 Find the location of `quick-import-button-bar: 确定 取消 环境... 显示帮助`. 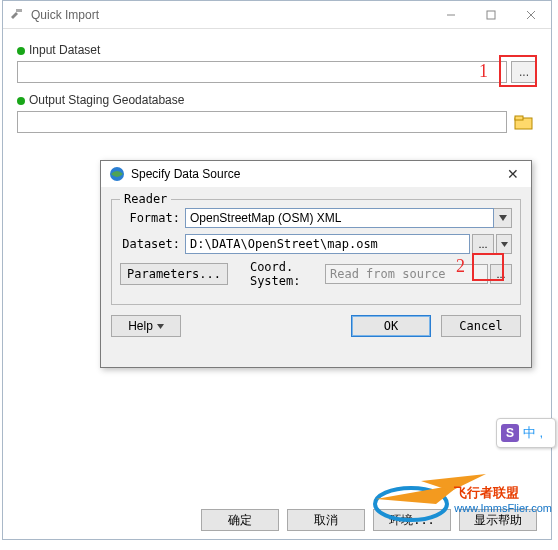

quick-import-button-bar: 确定 取消 环境... 显示帮助 is located at coordinates (277, 520).